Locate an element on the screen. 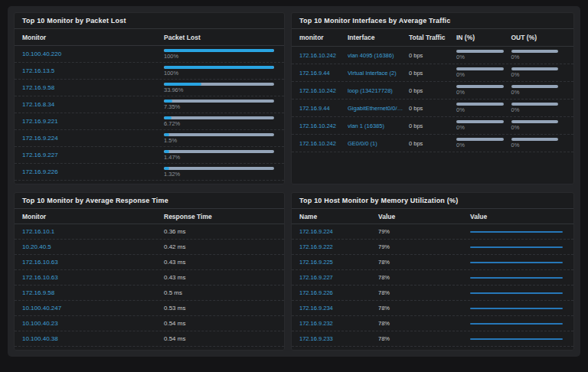 The width and height of the screenshot is (588, 372). interface-link: GigabitEthernet0/0/1... is located at coordinates (378, 109).